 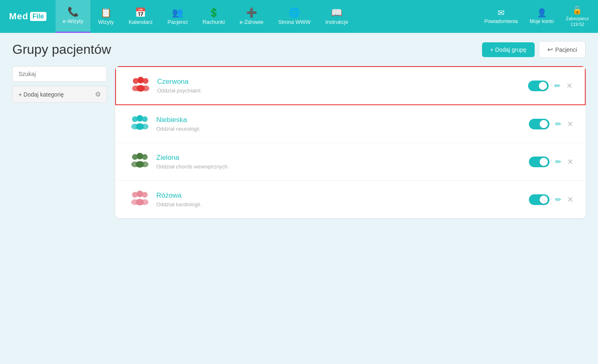 What do you see at coordinates (501, 16) in the screenshot?
I see `nav-powiadomienia: ✉ Powiadomienia` at bounding box center [501, 16].